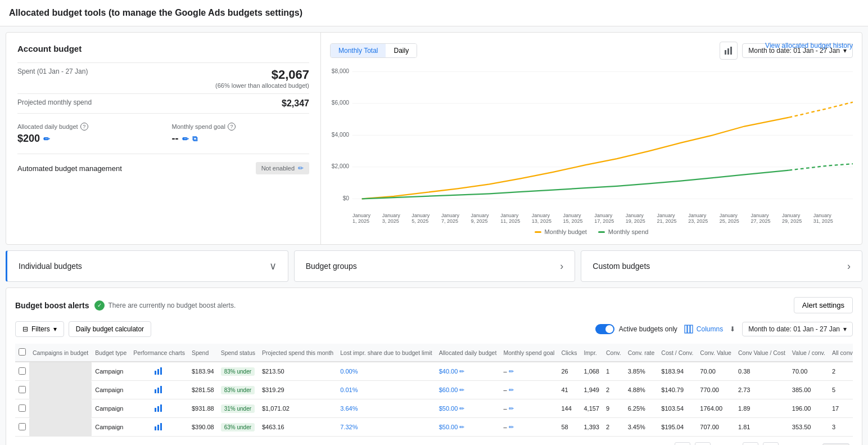 The width and height of the screenshot is (868, 445). What do you see at coordinates (762, 408) in the screenshot?
I see `conv-value-cost-2: 1.89` at bounding box center [762, 408].